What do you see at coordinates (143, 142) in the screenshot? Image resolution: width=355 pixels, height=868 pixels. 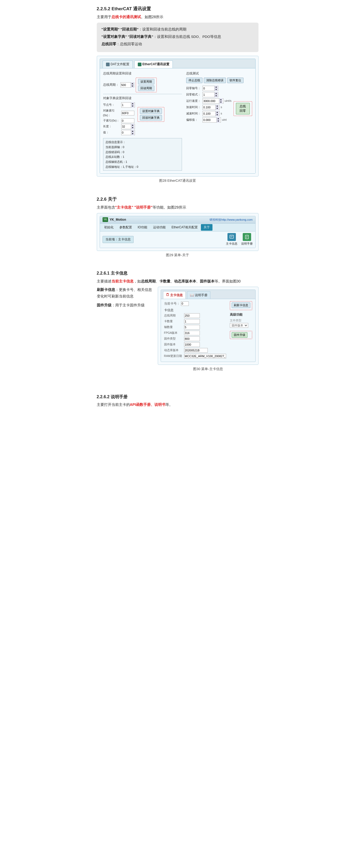 I see `status-title: 总线信息显示：` at bounding box center [143, 142].